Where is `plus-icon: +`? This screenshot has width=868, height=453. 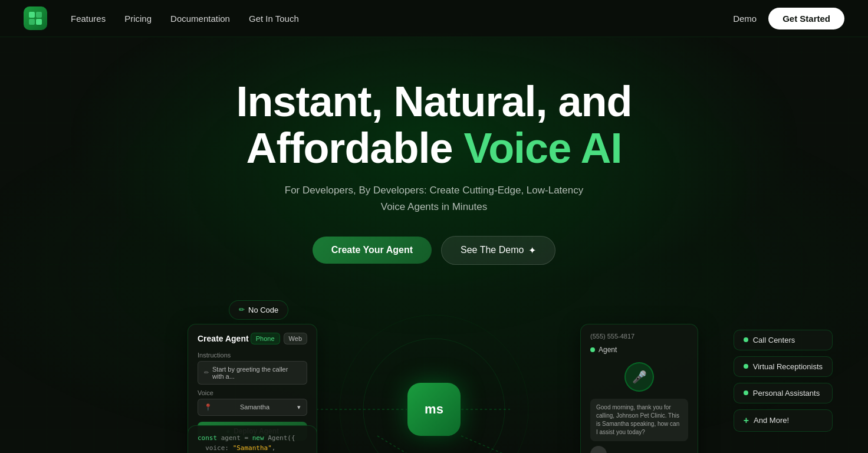 plus-icon: + is located at coordinates (747, 421).